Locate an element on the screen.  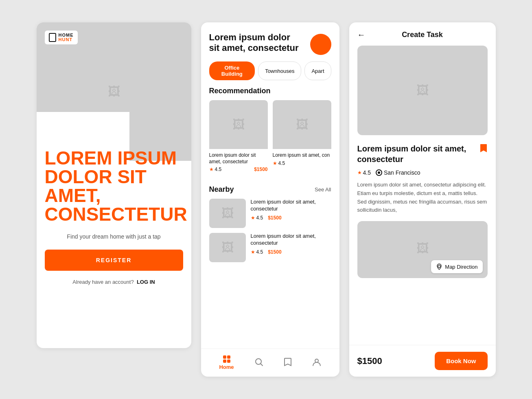
tab-townhouses: Townhouses is located at coordinates (280, 71).